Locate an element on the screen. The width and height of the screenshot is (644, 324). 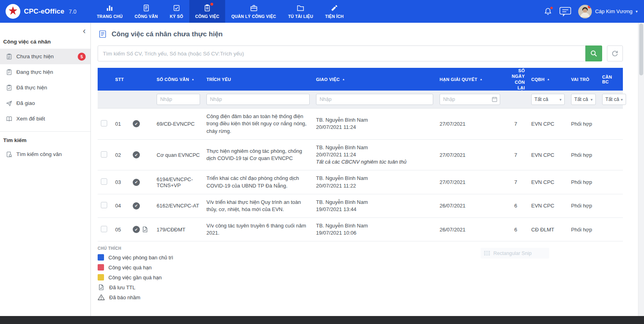
sidebar-collapse-button: ‹ is located at coordinates (84, 31).